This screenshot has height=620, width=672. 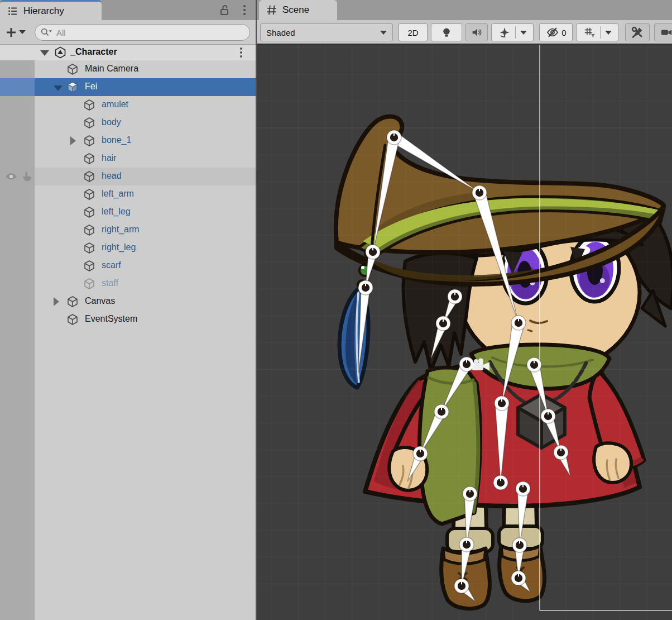 What do you see at coordinates (608, 32) in the screenshot?
I see `grid-dropdown-caret` at bounding box center [608, 32].